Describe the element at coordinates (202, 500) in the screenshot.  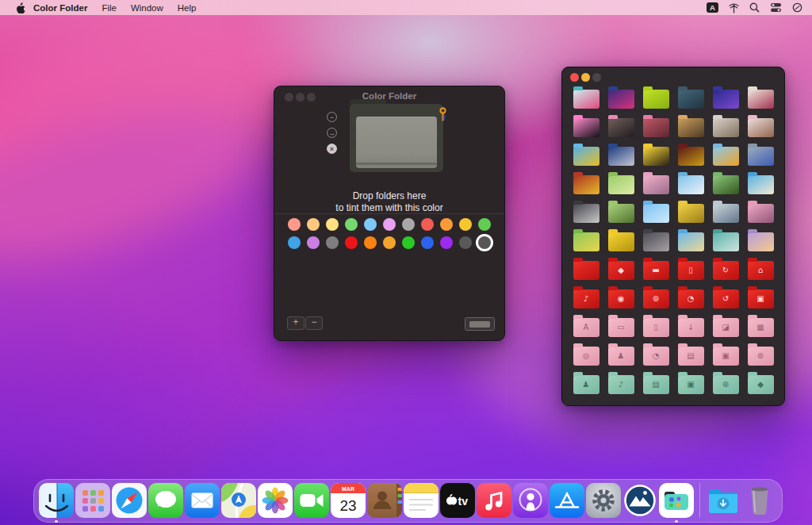
I see `dock-mail` at that location.